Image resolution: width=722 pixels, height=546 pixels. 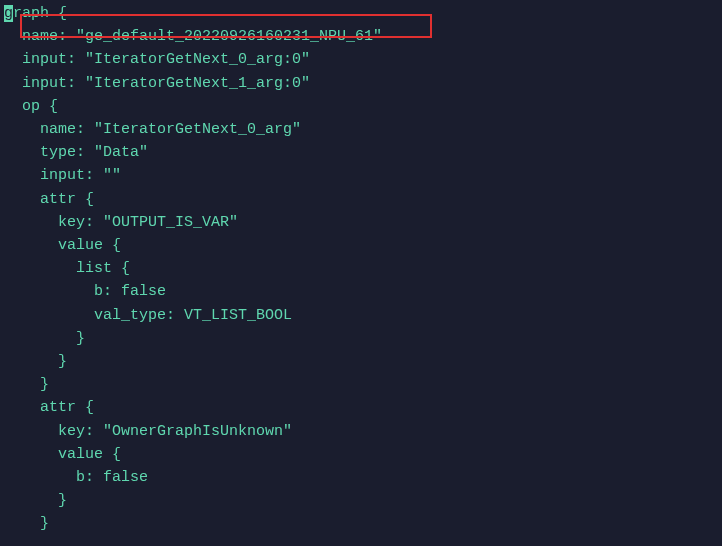 I want to click on code-line-9: key: "OUTPUT_IS_VAR", so click(x=361, y=222).